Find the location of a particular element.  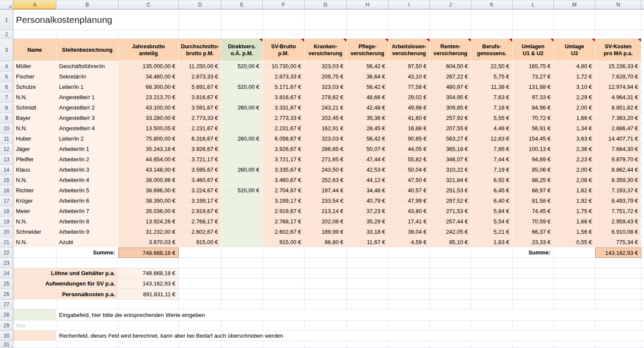

cell-K15: 6,92 € is located at coordinates (492, 180).